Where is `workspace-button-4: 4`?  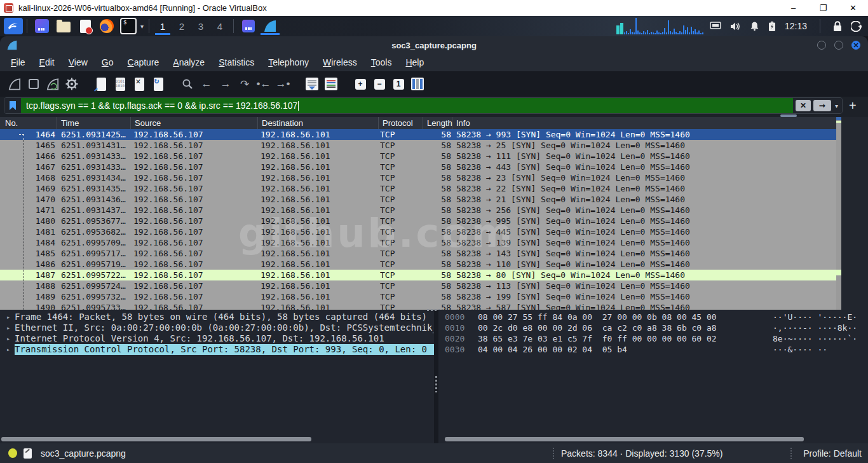 workspace-button-4: 4 is located at coordinates (220, 26).